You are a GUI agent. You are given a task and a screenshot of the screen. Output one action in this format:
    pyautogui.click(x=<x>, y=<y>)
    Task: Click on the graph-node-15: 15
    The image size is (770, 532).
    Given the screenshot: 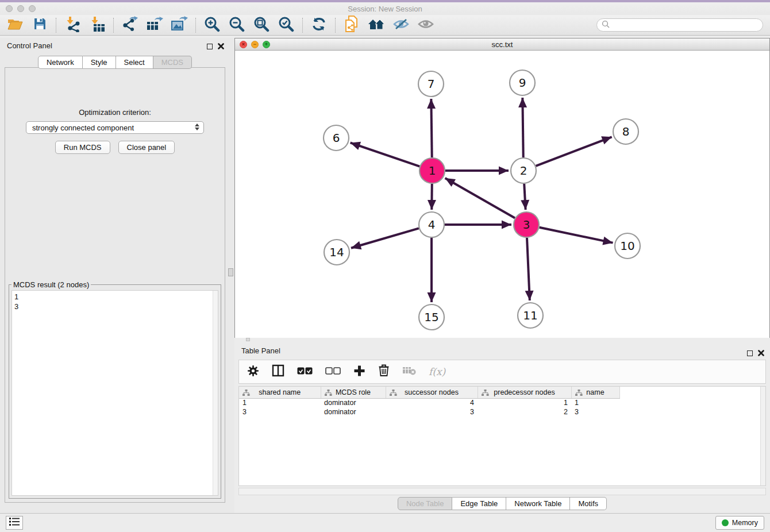 What is the action you would take?
    pyautogui.click(x=432, y=317)
    